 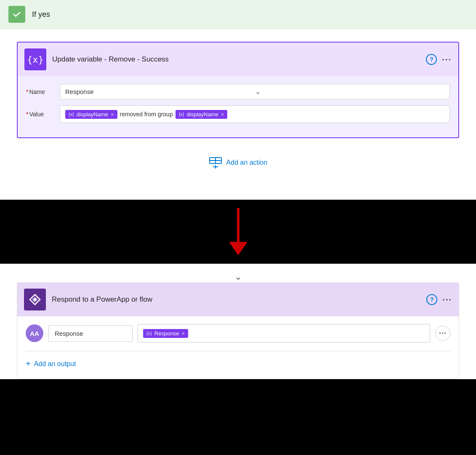 I want to click on value-field: {x} displayName × removed from group {x}…, so click(x=255, y=114).